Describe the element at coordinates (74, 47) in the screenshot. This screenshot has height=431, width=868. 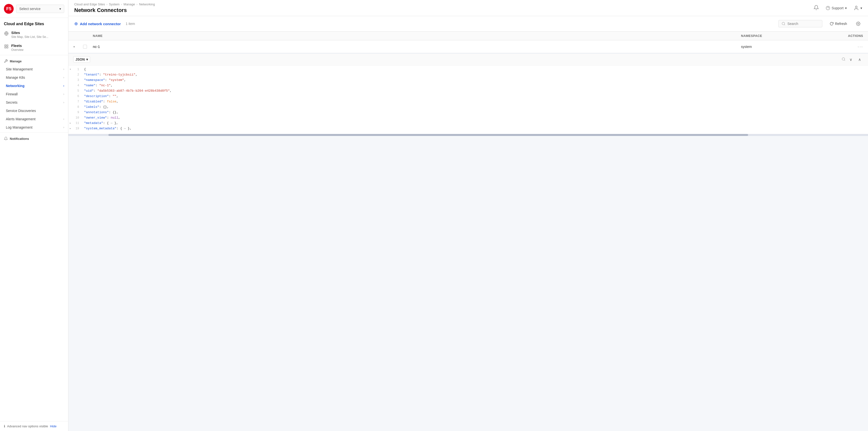
I see `chevron-down-row-icon: ▾` at that location.